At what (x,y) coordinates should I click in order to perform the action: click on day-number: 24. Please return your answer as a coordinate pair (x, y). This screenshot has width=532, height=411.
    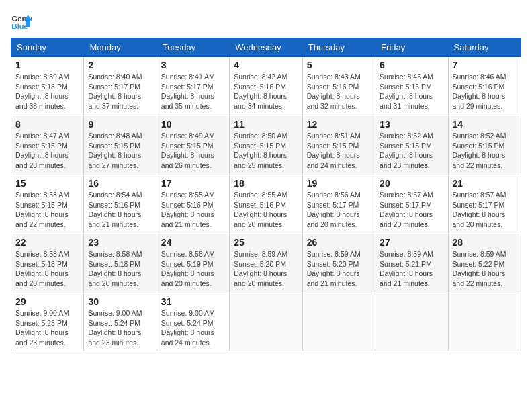
    Looking at the image, I should click on (193, 242).